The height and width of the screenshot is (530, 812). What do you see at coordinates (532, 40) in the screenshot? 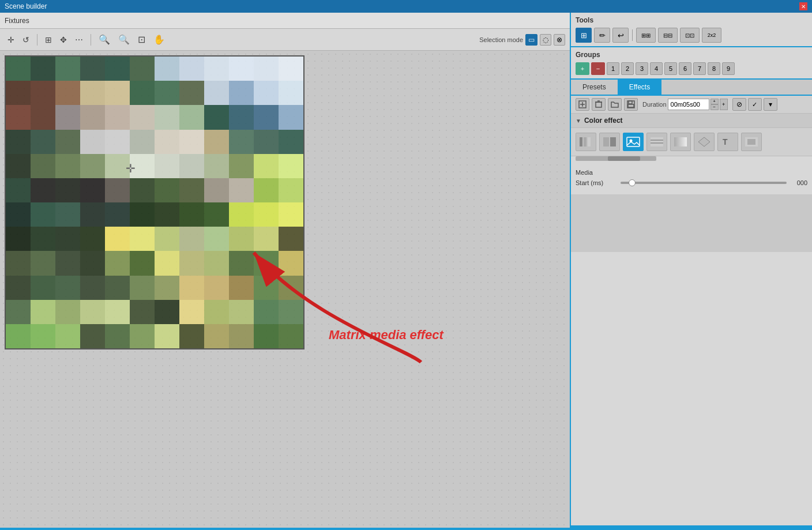
I see `select-rect-button: ▭` at bounding box center [532, 40].